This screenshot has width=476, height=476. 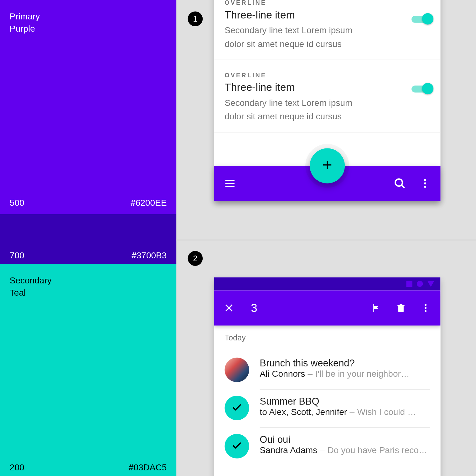 What do you see at coordinates (303, 412) in the screenshot?
I see `email-sender: to Alex, Scott, Jennifer` at bounding box center [303, 412].